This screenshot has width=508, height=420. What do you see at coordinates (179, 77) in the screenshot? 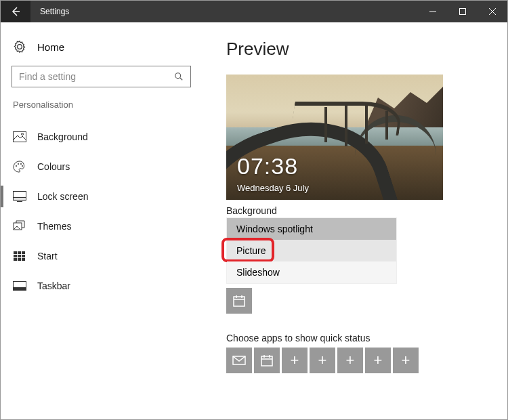
I see `search-icon` at bounding box center [179, 77].